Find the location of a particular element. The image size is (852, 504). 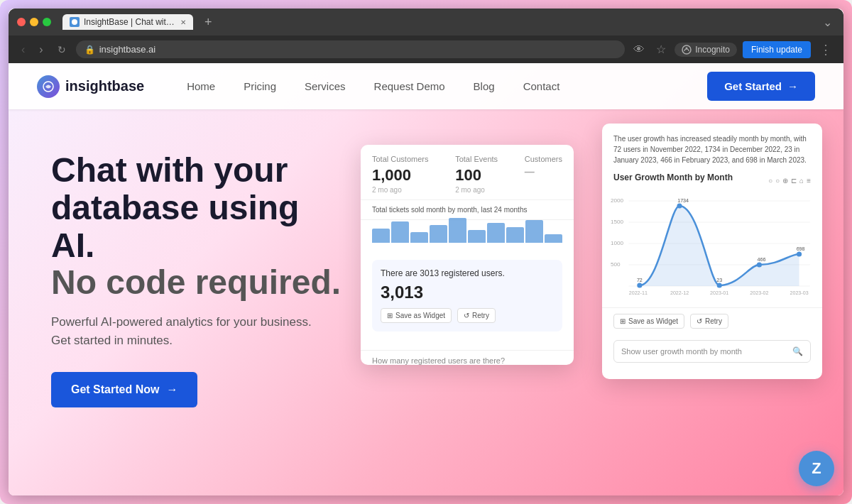

site-nav: Home Pricing Services Request Demo Blog … is located at coordinates (447, 87).